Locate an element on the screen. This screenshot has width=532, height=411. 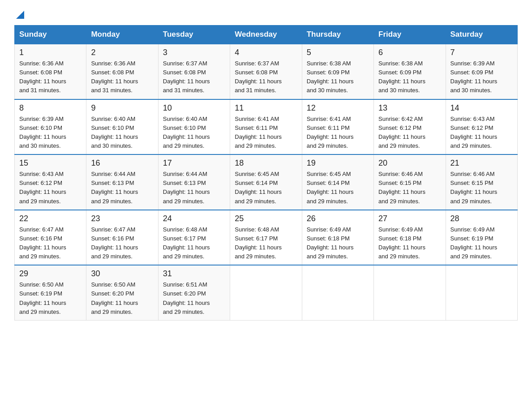
day-number: 6 is located at coordinates (409, 53).